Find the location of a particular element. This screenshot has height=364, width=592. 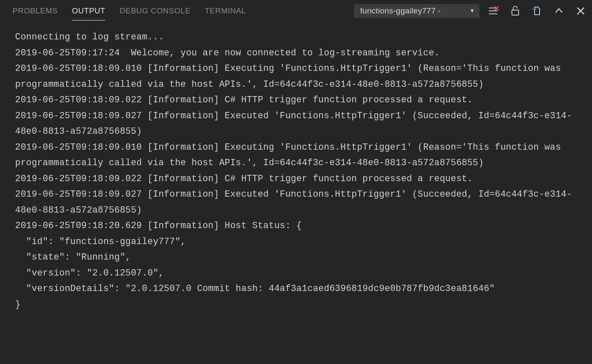

panel-header: PROBLEMS OUTPUT DEBUG CONSOLE TERMINAL f… is located at coordinates (296, 11).